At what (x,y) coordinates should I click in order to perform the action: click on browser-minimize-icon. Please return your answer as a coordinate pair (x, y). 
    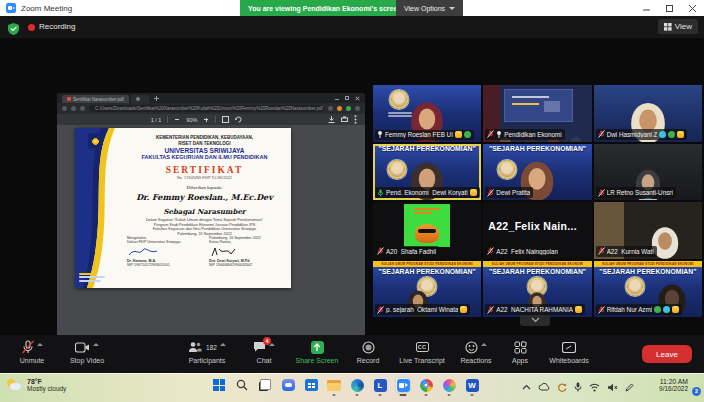
    Looking at the image, I should click on (337, 100).